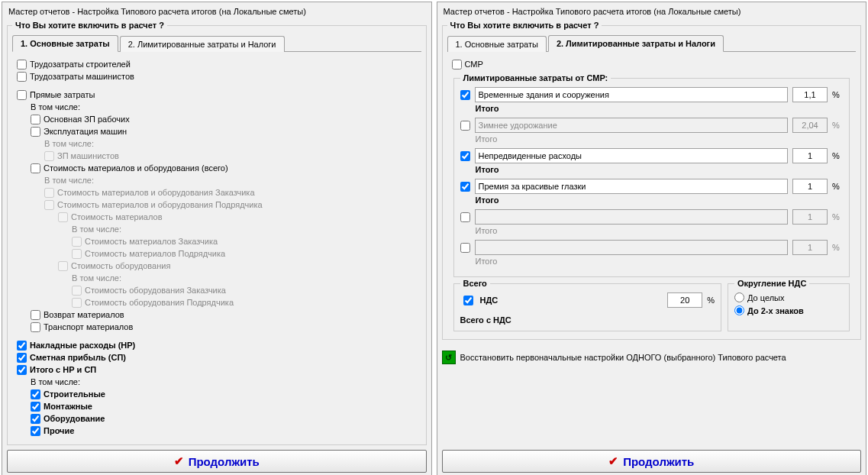  Describe the element at coordinates (90, 25) in the screenshot. I see `group-legend: Что Вы хотите включить в расчет ?` at that location.